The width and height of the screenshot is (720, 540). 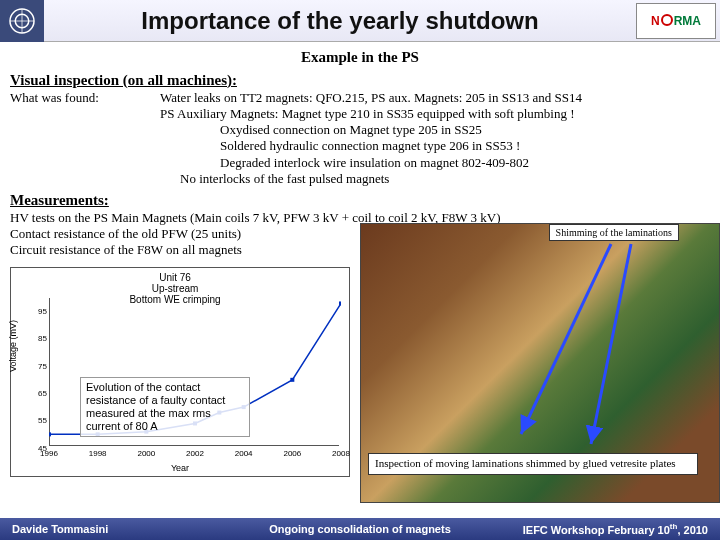 What do you see at coordinates (435, 163) in the screenshot?
I see `found-line: Degraded interlock wire insulation on ma…` at bounding box center [435, 163].